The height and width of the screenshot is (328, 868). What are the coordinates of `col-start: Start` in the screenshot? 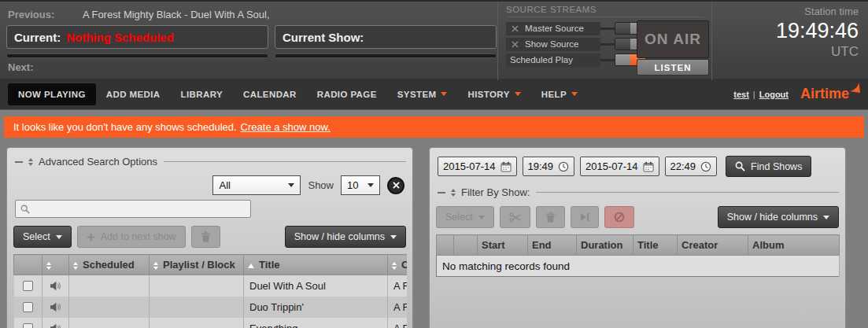 It's located at (503, 245).